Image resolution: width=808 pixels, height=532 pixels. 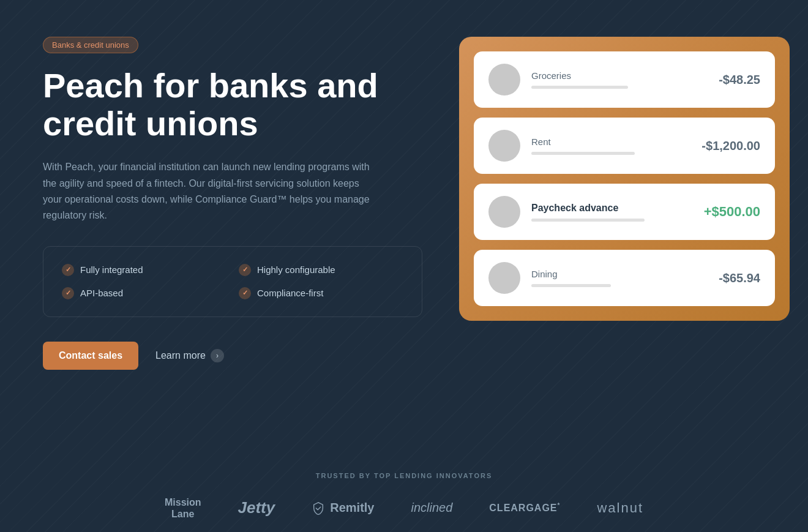 What do you see at coordinates (504, 212) in the screenshot?
I see `tx-avatar-paycheck` at bounding box center [504, 212].